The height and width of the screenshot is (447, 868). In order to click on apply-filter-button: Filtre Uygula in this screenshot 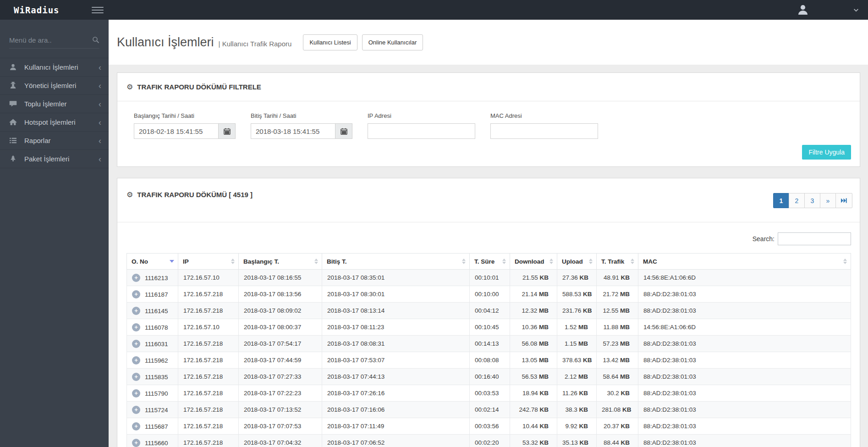, I will do `click(827, 152)`.